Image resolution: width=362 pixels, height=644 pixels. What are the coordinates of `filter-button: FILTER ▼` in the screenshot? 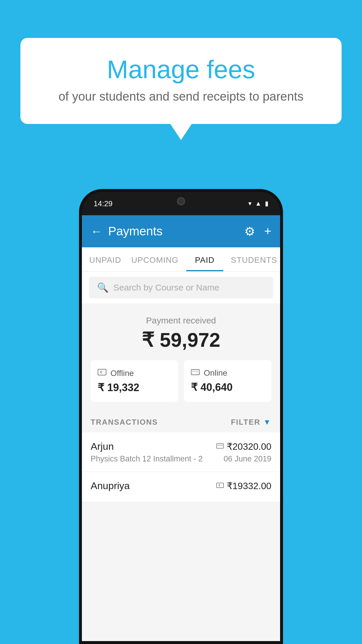 It's located at (251, 422).